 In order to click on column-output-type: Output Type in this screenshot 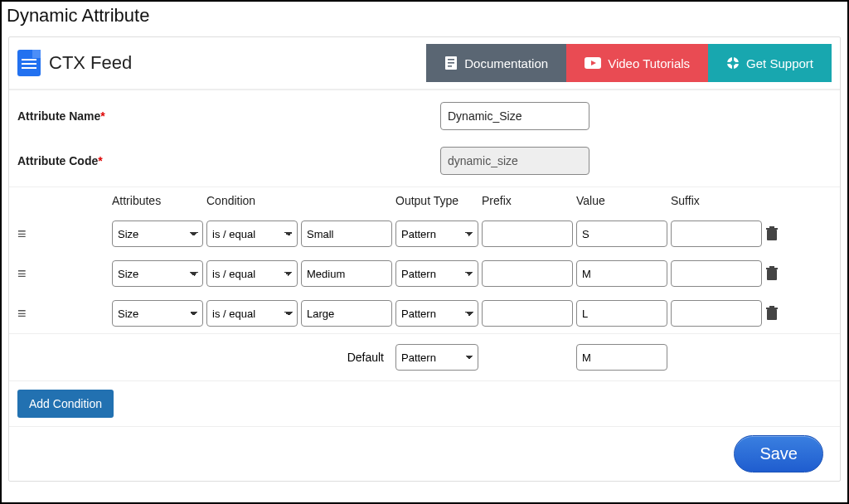, I will do `click(437, 201)`.